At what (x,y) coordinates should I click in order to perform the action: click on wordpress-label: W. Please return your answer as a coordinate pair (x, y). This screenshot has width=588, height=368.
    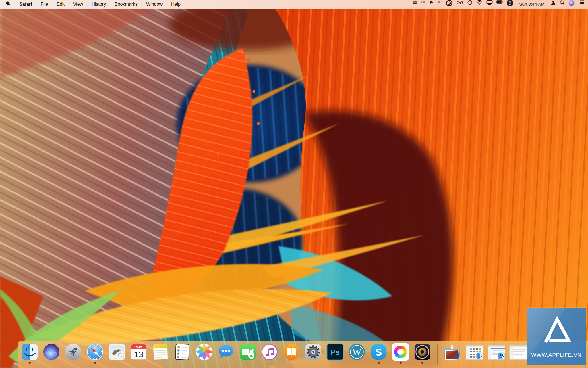
    Looking at the image, I should click on (357, 352).